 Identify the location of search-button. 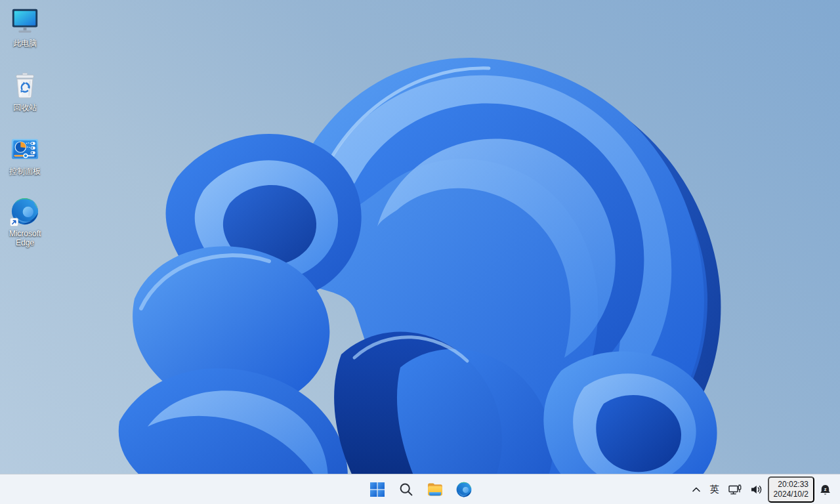
(406, 490).